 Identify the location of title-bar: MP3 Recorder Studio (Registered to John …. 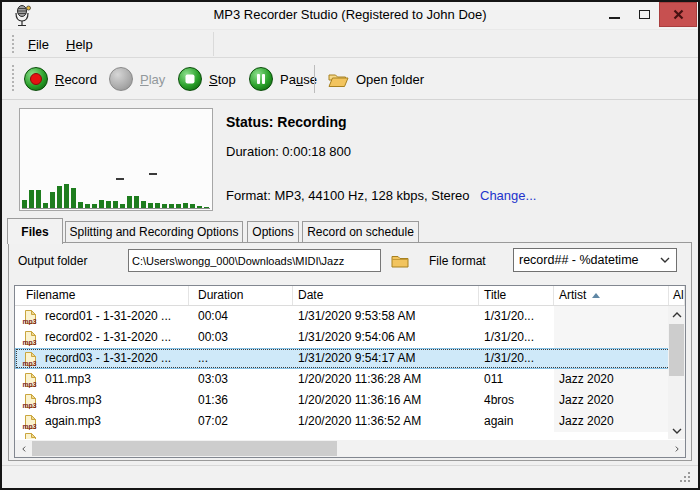
(350, 16).